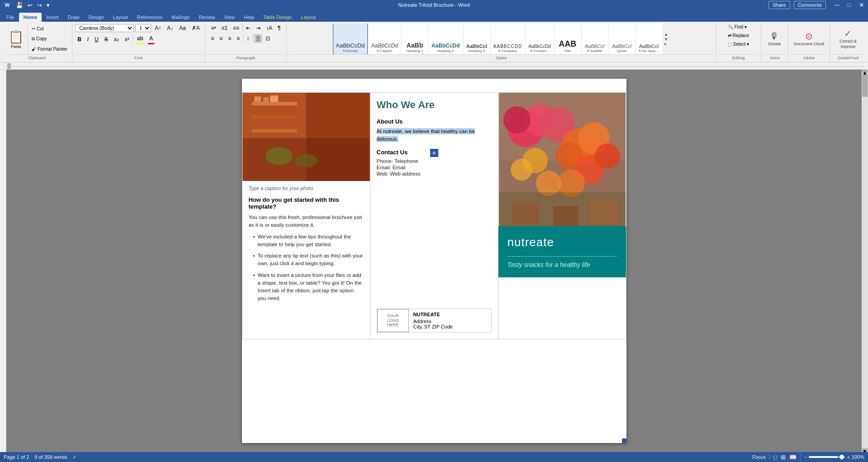  Describe the element at coordinates (477, 39) in the screenshot. I see `style-heading3-button: AaBbCcI Heading 3` at that location.